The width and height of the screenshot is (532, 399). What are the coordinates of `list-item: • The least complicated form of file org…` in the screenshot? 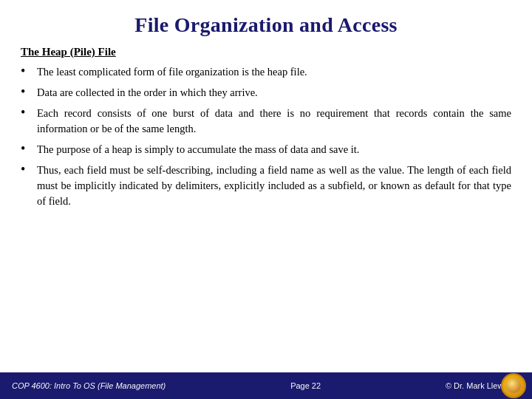 It's located at (266, 72).